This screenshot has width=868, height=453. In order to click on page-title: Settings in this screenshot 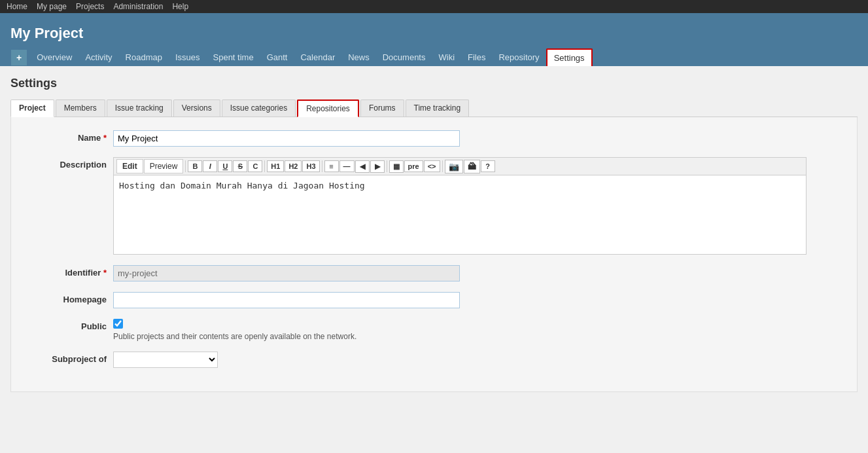, I will do `click(434, 84)`.